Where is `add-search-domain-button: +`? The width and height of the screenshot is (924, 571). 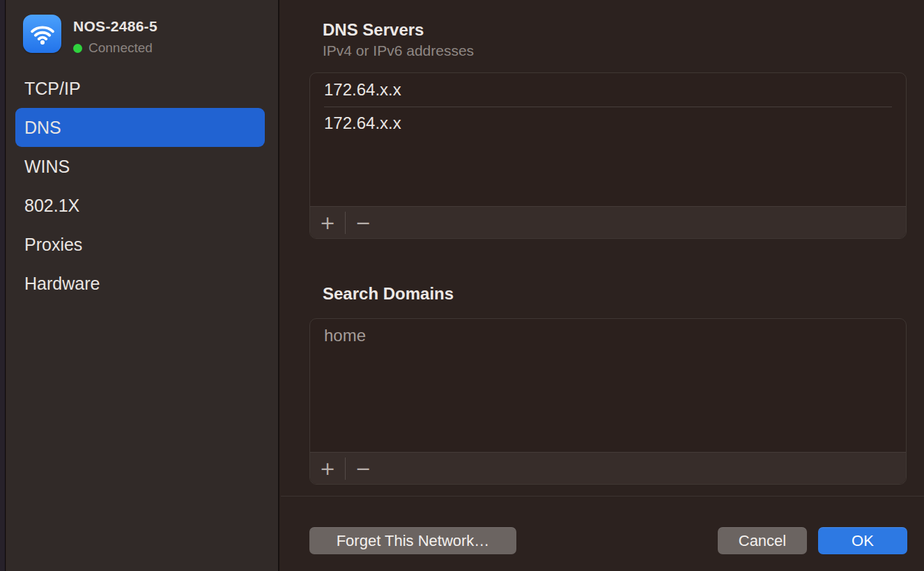
add-search-domain-button: + is located at coordinates (328, 468).